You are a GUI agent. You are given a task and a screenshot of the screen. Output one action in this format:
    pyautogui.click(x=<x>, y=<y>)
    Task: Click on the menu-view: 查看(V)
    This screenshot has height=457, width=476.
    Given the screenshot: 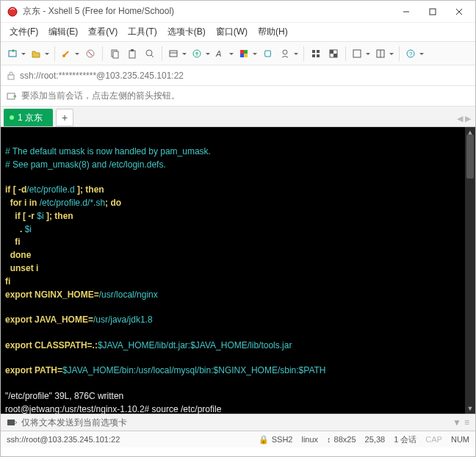 What is the action you would take?
    pyautogui.click(x=103, y=32)
    